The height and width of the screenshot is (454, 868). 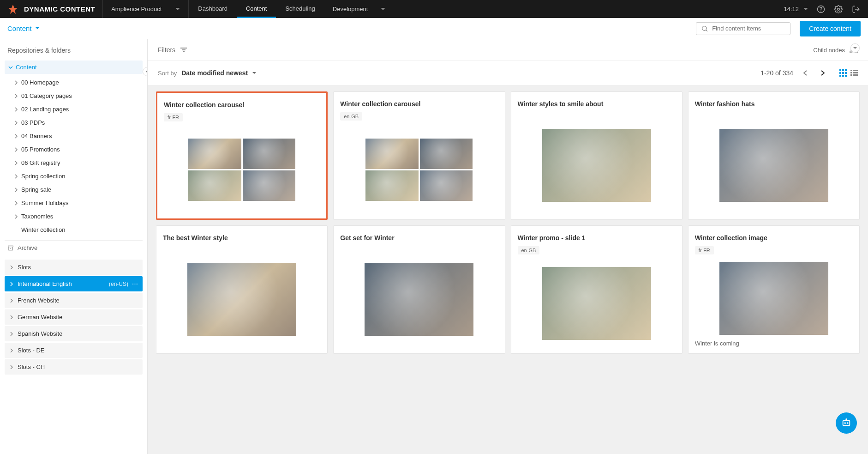 I want to click on repo-item: German Website, so click(x=74, y=317).